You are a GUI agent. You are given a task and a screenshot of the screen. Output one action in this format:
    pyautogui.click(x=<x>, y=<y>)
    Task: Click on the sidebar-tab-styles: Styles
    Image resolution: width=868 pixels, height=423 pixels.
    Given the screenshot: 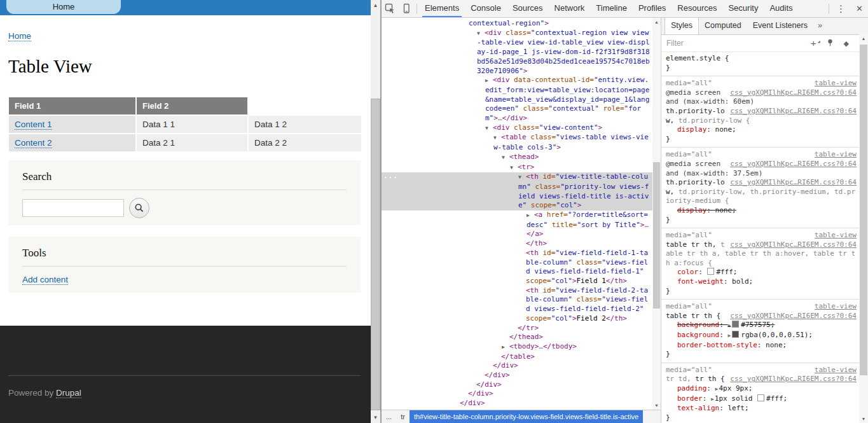 What is the action you would take?
    pyautogui.click(x=682, y=26)
    